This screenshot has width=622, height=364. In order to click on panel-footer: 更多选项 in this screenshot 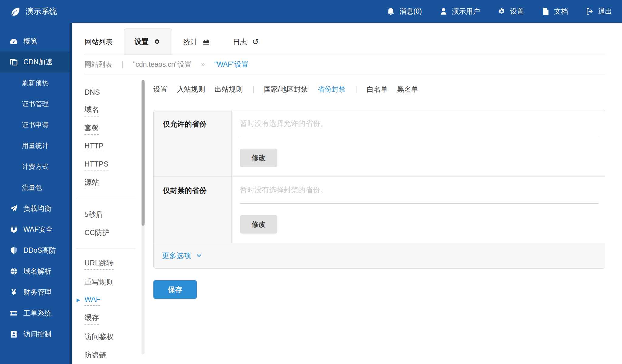, I will do `click(379, 256)`.